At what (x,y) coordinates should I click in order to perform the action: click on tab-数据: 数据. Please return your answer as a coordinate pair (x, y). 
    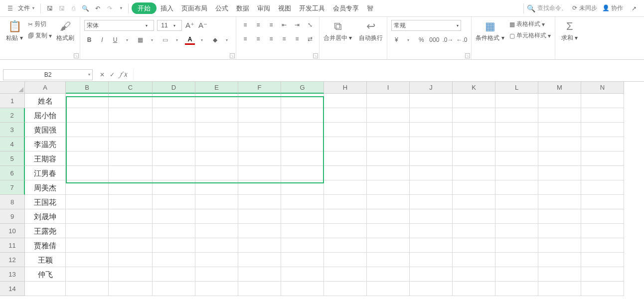
    Looking at the image, I should click on (243, 8).